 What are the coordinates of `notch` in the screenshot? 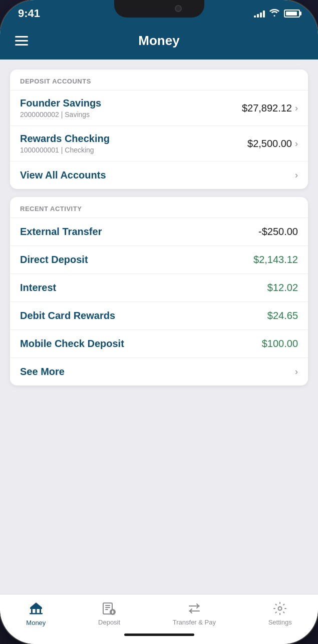 It's located at (159, 9).